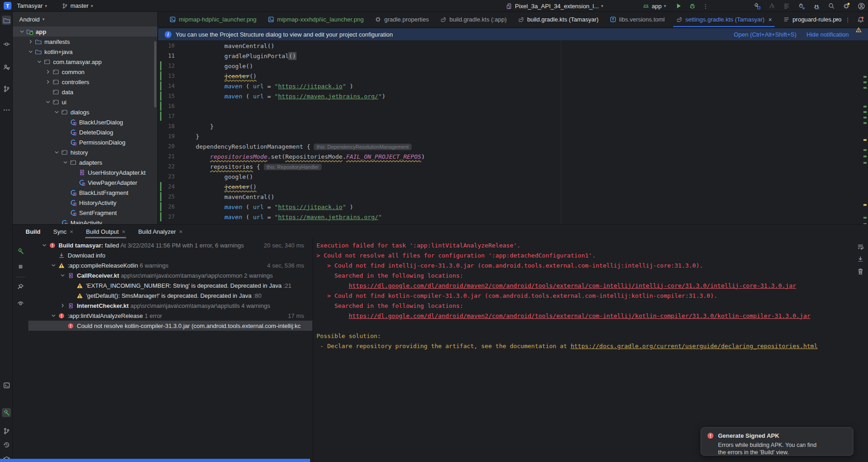 This screenshot has width=868, height=462. Describe the element at coordinates (85, 142) in the screenshot. I see `project-tree-item: PermissionDialog` at that location.